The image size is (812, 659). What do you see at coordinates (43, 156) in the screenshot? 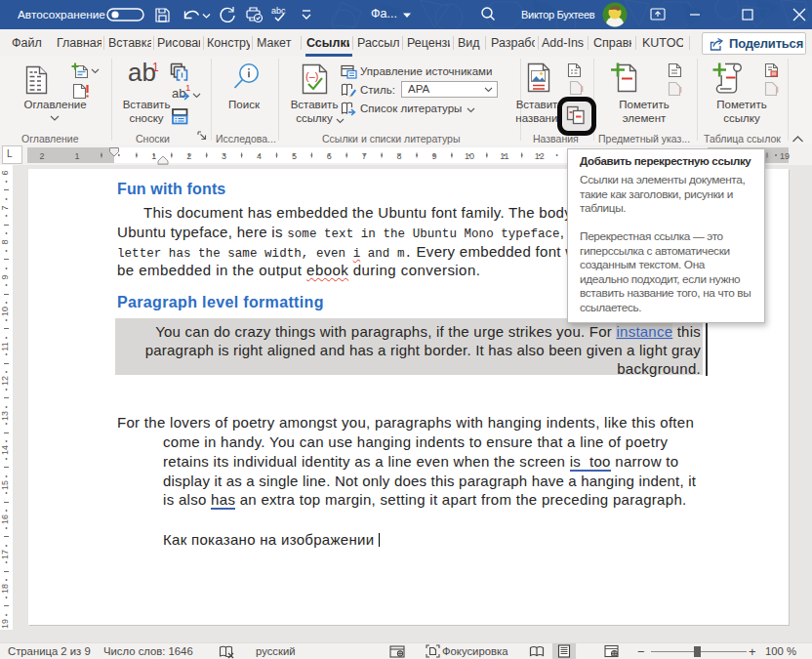
I see `svg-text: 2` at bounding box center [43, 156].